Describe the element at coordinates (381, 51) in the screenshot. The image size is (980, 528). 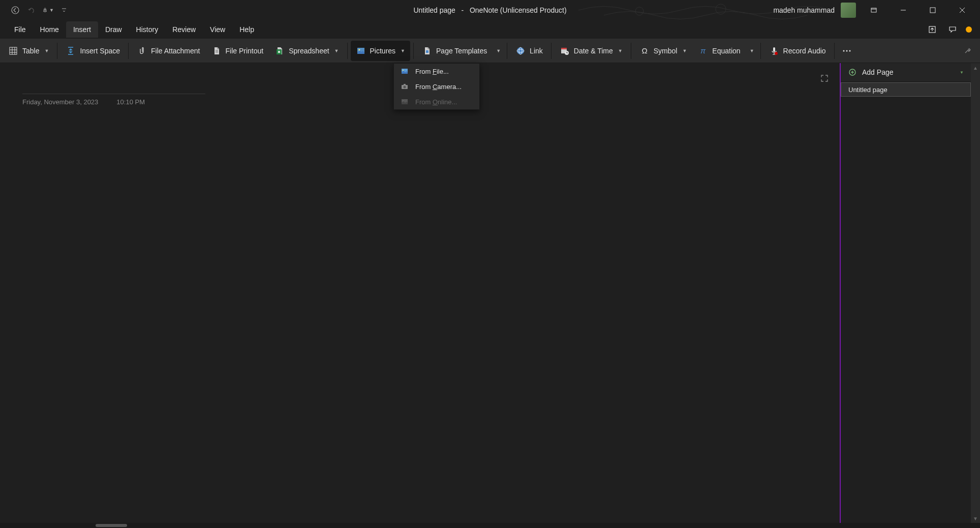
I see `pictures-button: Pictures ▼` at that location.